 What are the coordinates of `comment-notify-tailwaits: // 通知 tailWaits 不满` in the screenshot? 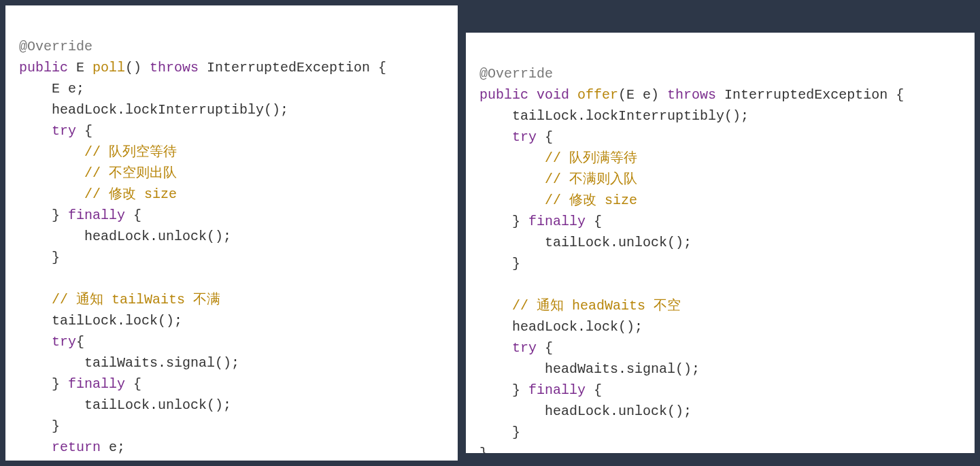 It's located at (120, 299).